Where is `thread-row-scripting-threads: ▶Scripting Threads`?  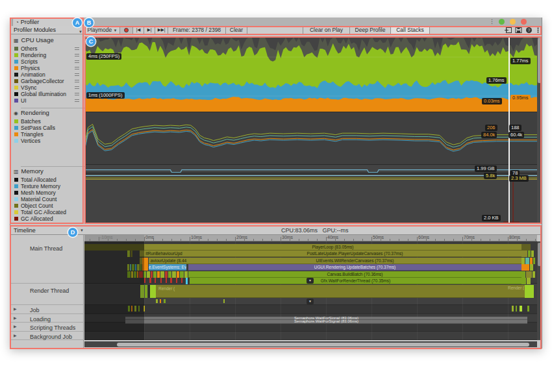 thread-row-scripting-threads: ▶Scripting Threads is located at coordinates (47, 327).